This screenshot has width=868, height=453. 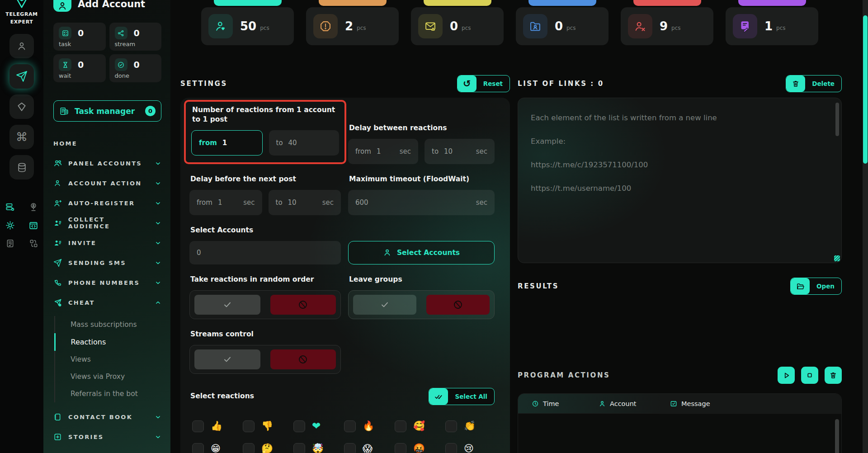 I want to click on cheat-submenu: Mass subscriptions Reactions Views Views…, so click(x=108, y=359).